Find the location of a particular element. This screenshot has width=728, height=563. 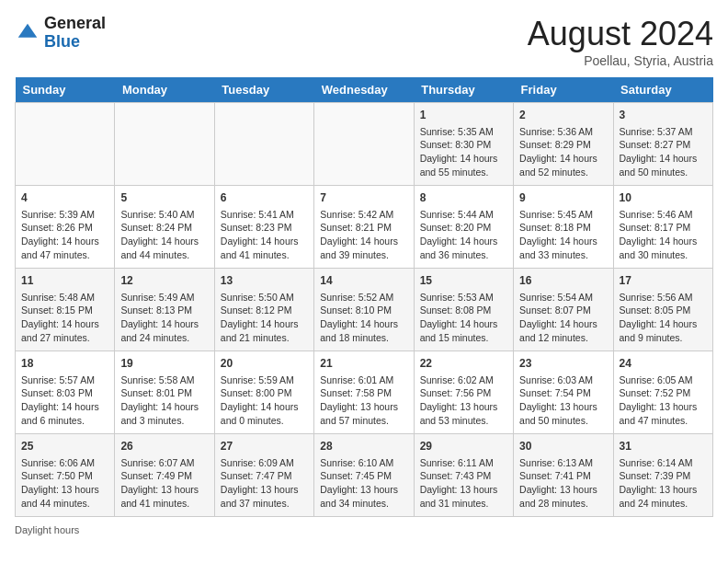

calendar-cell: 31Sunrise: 6:14 AM Sunset: 7:39 PM Dayli… is located at coordinates (663, 476).